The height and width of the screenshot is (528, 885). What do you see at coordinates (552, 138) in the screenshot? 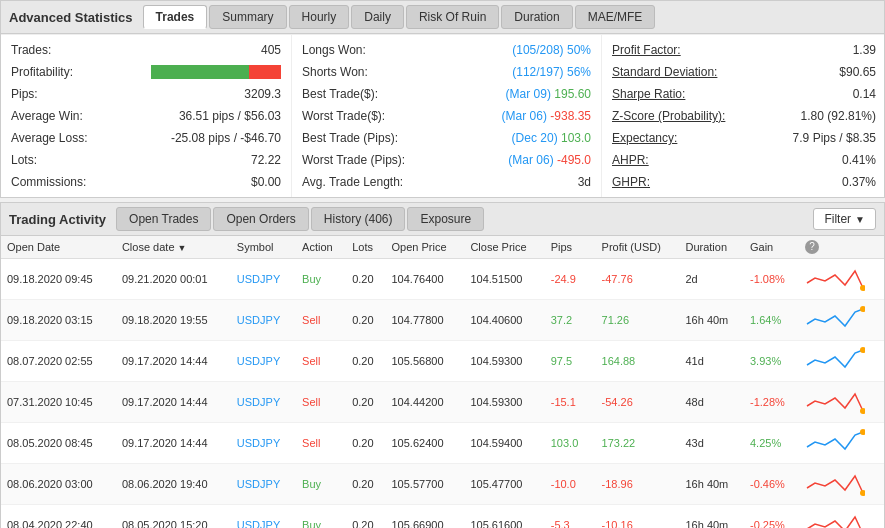
I see `best-trade-pips-value: (Dec 20) 103.0` at bounding box center [552, 138].